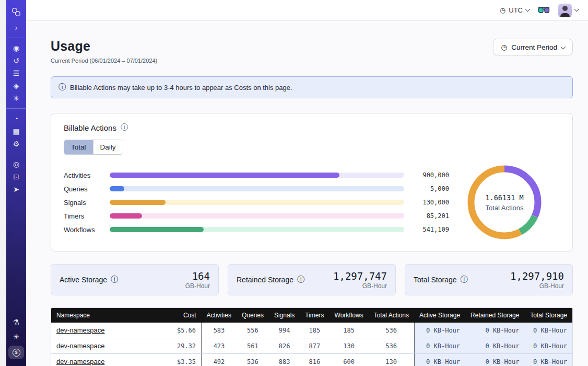 The height and width of the screenshot is (366, 588). Describe the element at coordinates (16, 338) in the screenshot. I see `sidebar-bottom-group: ⚗ ☀ $` at that location.